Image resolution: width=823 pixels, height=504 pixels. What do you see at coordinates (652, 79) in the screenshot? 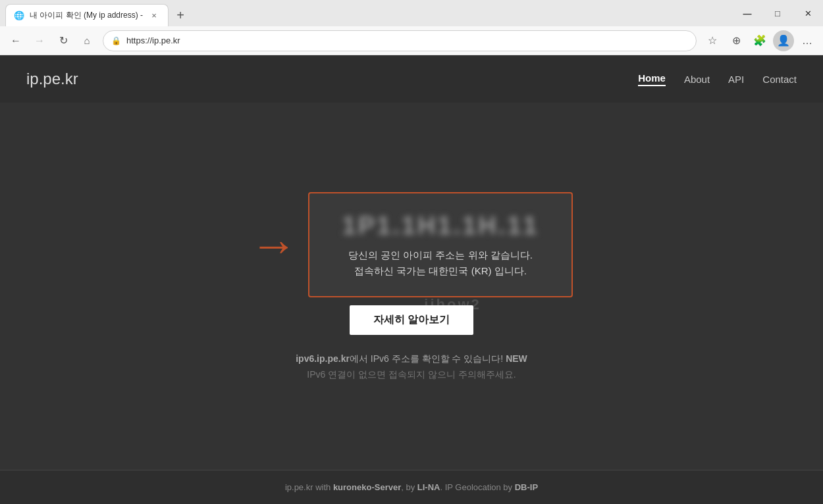
I see `nav-home: Home` at bounding box center [652, 79].